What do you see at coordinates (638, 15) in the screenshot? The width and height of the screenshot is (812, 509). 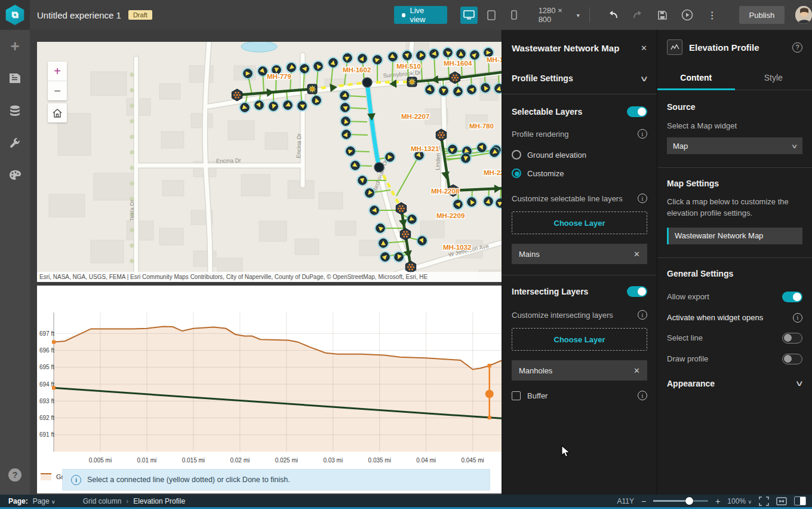 I see `redo-button` at bounding box center [638, 15].